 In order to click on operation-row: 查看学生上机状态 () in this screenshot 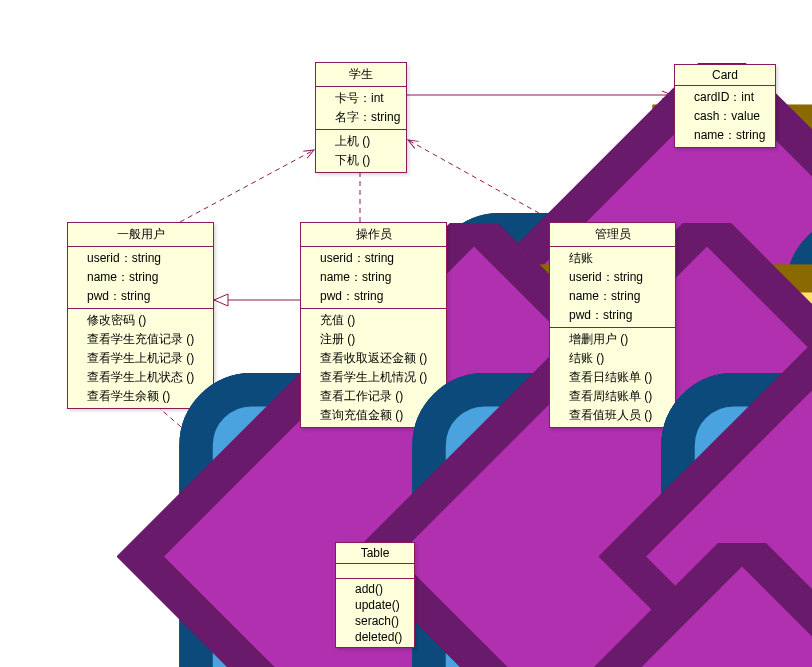, I will do `click(140, 378)`.